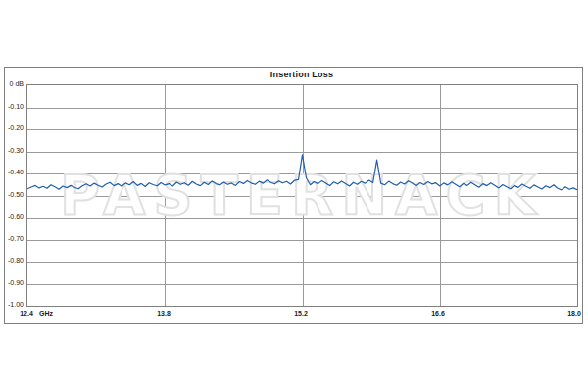 The width and height of the screenshot is (588, 392). What do you see at coordinates (12, 172) in the screenshot?
I see `y-tick-label: -0.40` at bounding box center [12, 172].